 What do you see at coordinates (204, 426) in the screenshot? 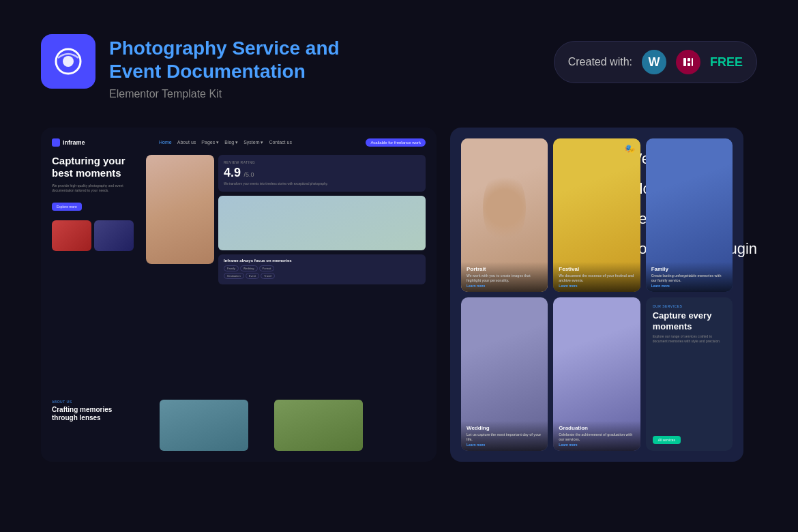
I see `about-photo` at bounding box center [204, 426].